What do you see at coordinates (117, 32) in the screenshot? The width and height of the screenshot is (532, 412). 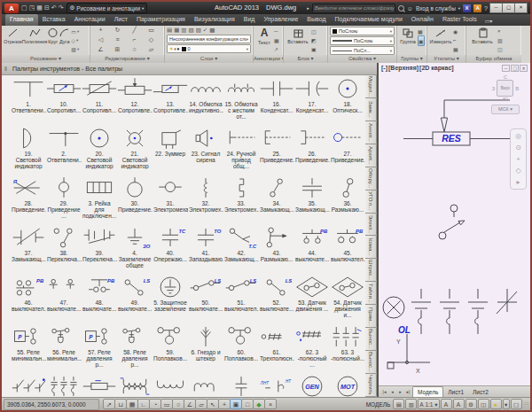 I see `rotate-button: ↻` at bounding box center [117, 32].